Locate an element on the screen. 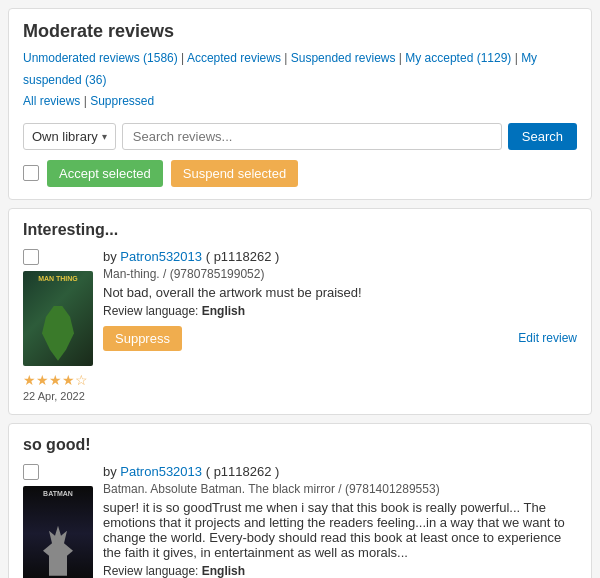 The height and width of the screenshot is (578, 600). review-patron-line-1: by Patron532013 ( p1118262 ) is located at coordinates (340, 256).